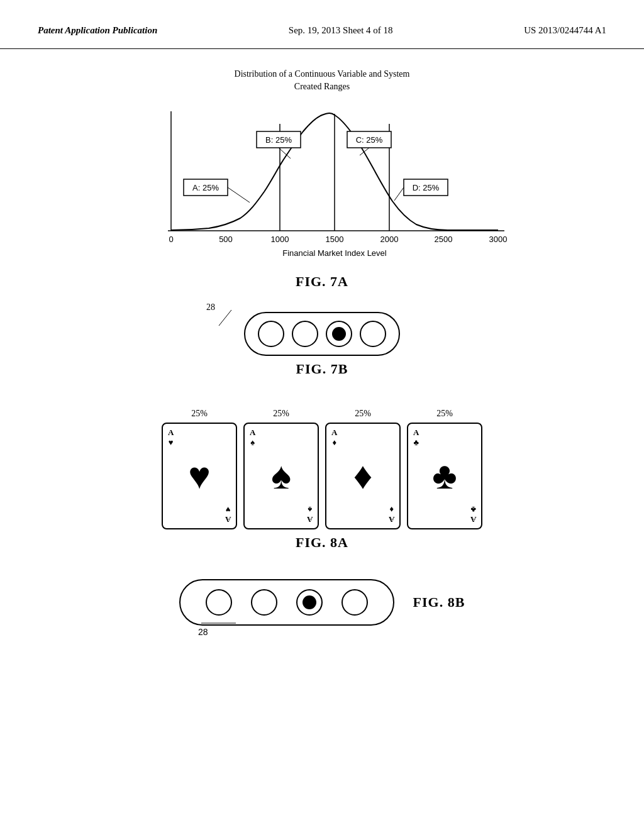  I want to click on svg-text: 1000, so click(280, 239).